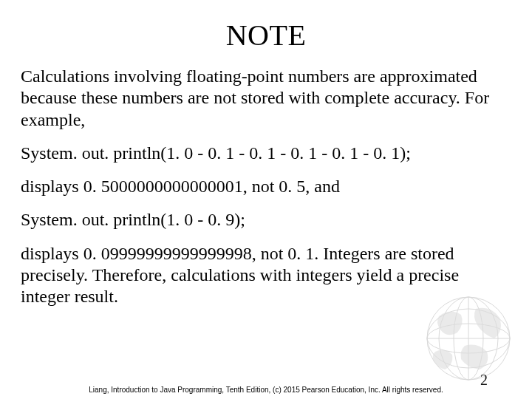 The width and height of the screenshot is (532, 399). I want to click on code-line-2: System. out. println(1. 0 - 0. 9);, so click(266, 220).